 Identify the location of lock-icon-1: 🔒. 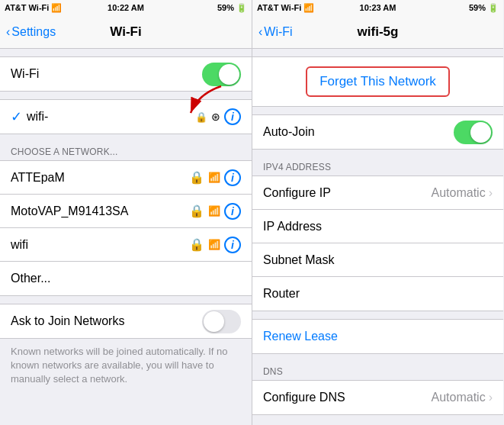
(197, 211).